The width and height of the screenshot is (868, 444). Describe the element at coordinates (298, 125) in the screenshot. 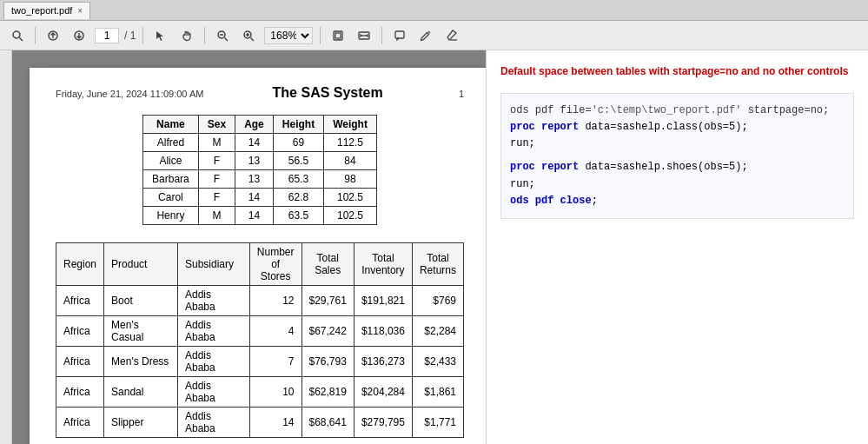

I see `class-header-height: Height` at that location.